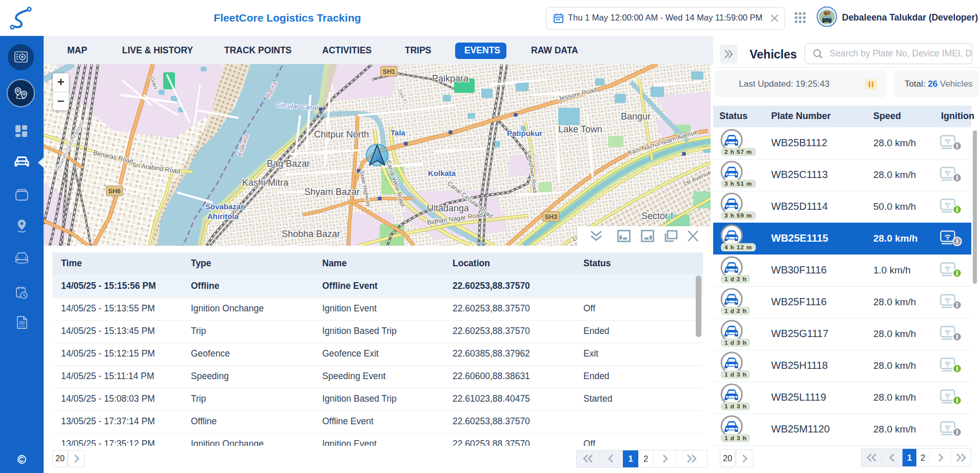 The width and height of the screenshot is (980, 473). Describe the element at coordinates (442, 173) in the screenshot. I see `svg-text: Kolkata` at that location.